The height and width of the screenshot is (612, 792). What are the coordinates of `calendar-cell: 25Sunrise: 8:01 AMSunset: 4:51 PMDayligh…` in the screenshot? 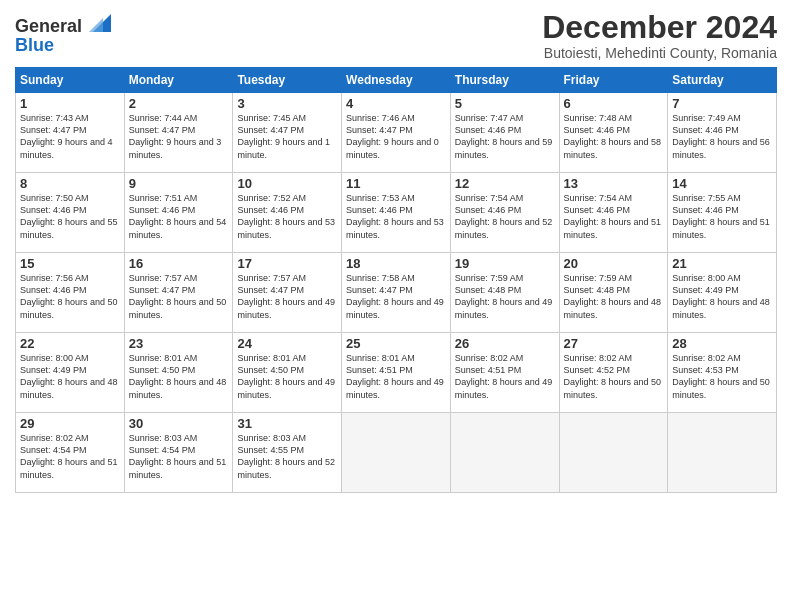 It's located at (396, 373).